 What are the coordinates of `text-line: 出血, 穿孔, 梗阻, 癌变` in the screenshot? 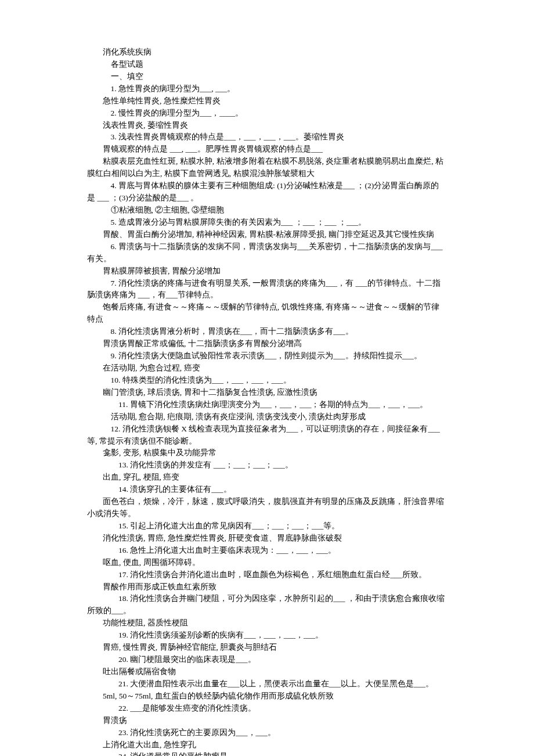 It's located at (267, 477).